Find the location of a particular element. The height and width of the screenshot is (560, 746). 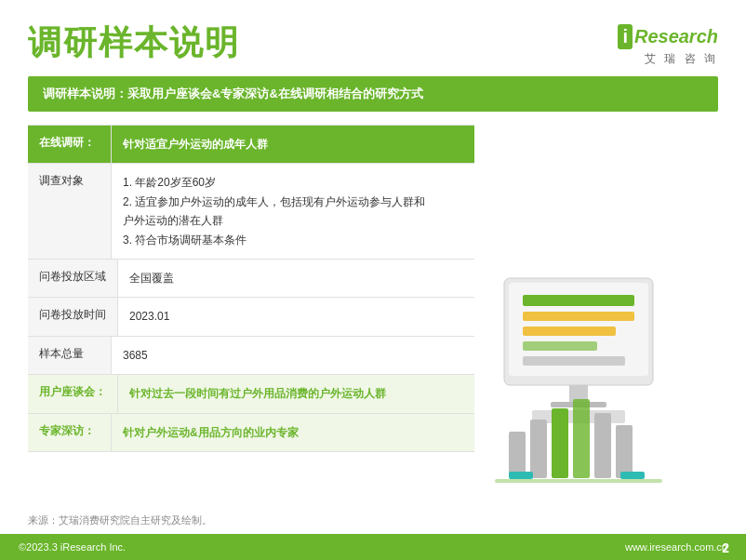

header: 调研样本说明 i Research 艾 瑞 咨 询 is located at coordinates (373, 38).